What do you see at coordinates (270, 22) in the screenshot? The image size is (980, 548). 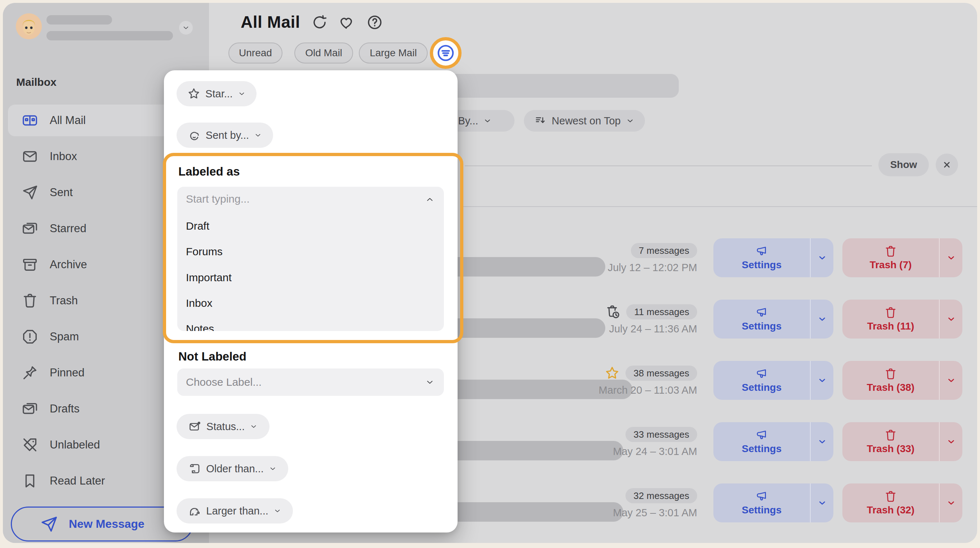 I see `page-title: All Mail` at bounding box center [270, 22].